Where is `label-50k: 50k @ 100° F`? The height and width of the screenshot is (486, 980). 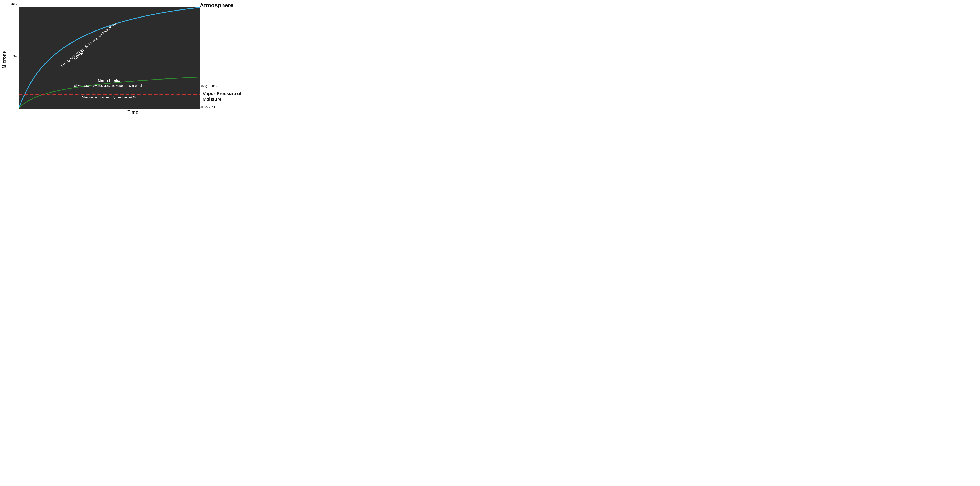 label-50k: 50k @ 100° F is located at coordinates (224, 86).